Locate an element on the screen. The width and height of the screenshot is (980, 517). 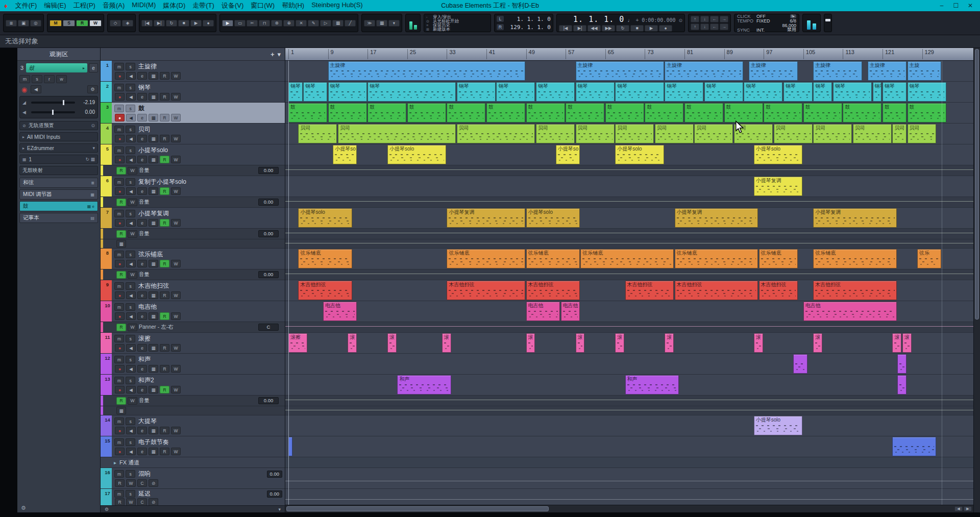
track-row-电吉他: 10ms电吉他●◀e▦RW is located at coordinates (193, 311).